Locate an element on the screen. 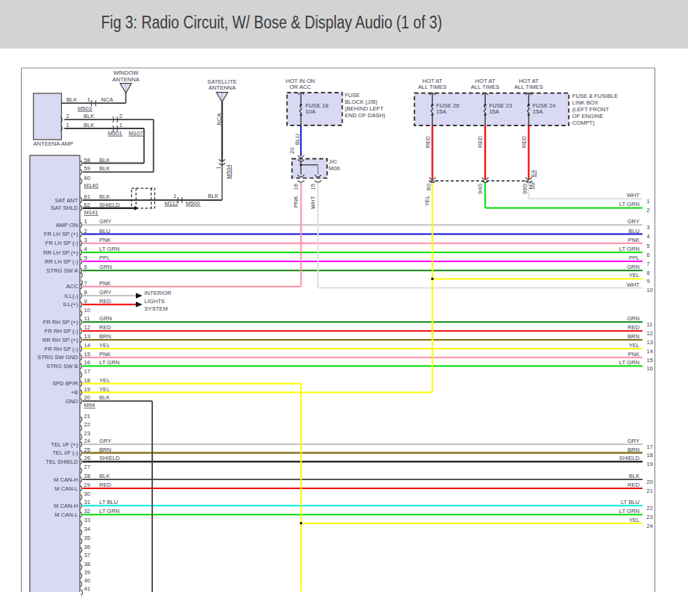  svg-text: 17 is located at coordinates (87, 372).